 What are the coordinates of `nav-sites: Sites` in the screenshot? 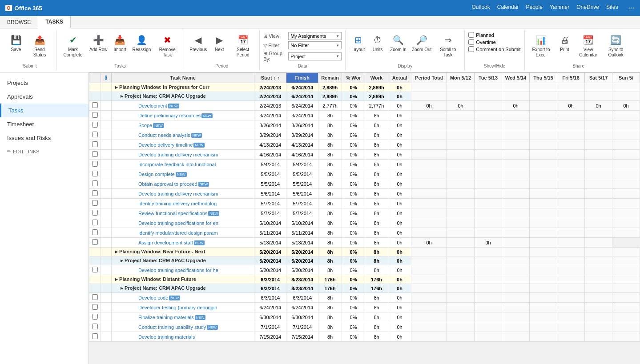 It's located at (612, 8).